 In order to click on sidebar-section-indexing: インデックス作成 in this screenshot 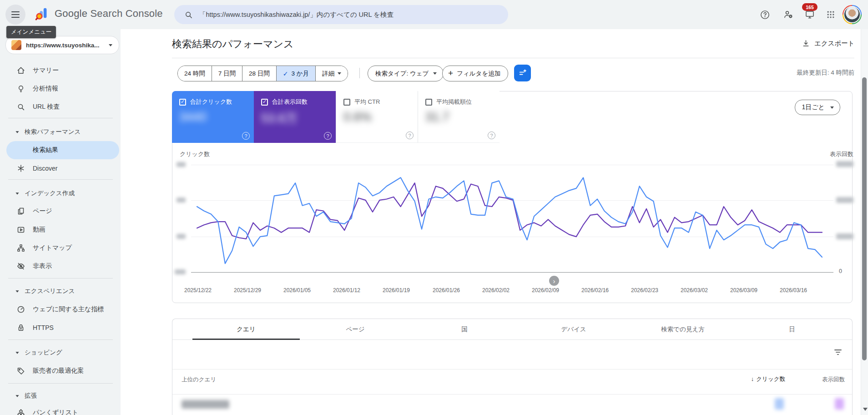, I will do `click(60, 193)`.